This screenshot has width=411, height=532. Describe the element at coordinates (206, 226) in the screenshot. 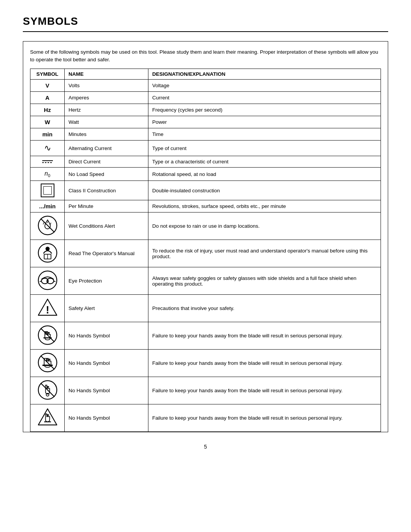

I see `table-row: Wet Conditions AlertDo not expose to rai…` at that location.